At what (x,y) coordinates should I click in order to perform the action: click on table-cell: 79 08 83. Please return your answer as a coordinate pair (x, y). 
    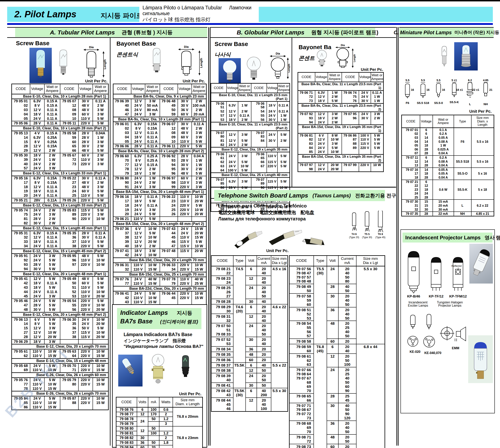
    Looking at the image, I should click on (126, 443).